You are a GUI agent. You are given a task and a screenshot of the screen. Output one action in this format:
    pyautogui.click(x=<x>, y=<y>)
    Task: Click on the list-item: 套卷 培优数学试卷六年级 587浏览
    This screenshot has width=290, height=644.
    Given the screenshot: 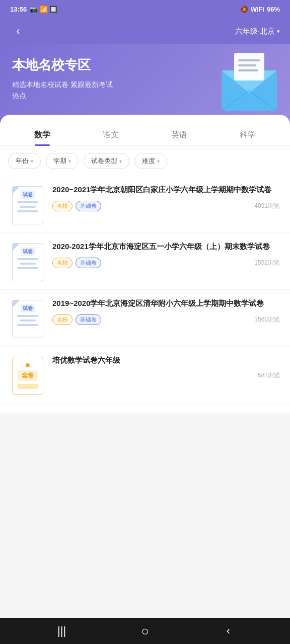 What is the action you would take?
    pyautogui.click(x=145, y=375)
    